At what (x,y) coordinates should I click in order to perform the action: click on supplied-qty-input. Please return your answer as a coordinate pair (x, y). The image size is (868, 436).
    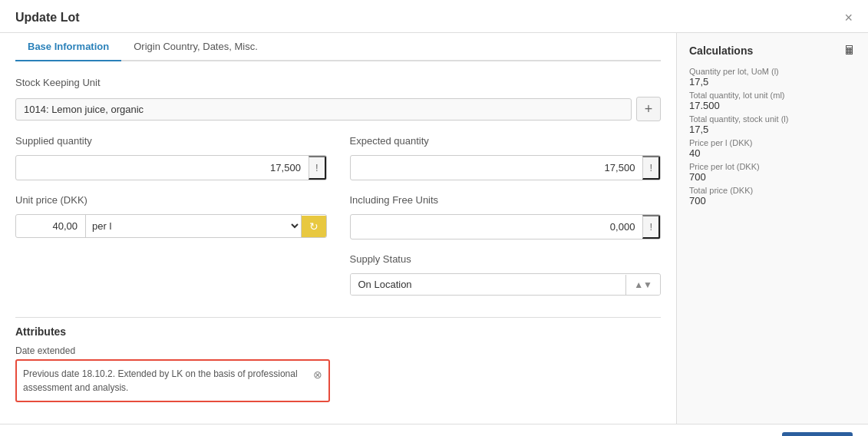
    Looking at the image, I should click on (163, 167).